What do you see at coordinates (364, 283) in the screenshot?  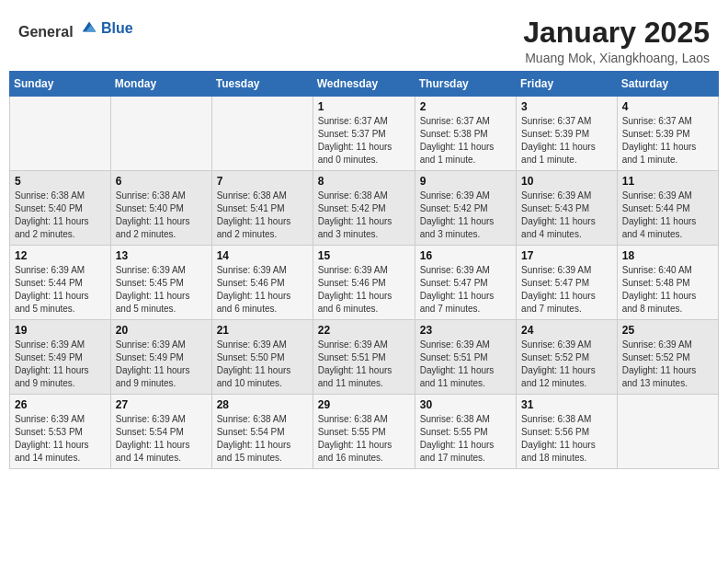 I see `calendar-week-row: 12Sunrise: 6:39 AM Sunset: 5:44 PM Dayli…` at bounding box center [364, 283].